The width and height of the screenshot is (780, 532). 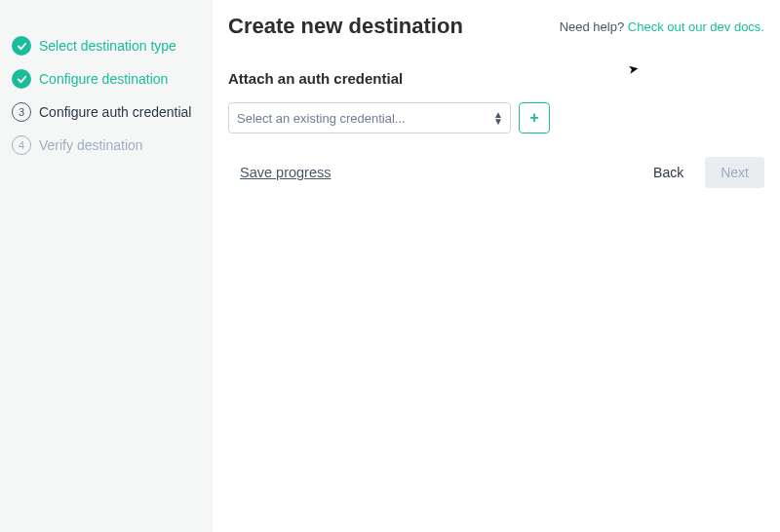 What do you see at coordinates (696, 27) in the screenshot?
I see `dev-docs-link: Check out our dev docs.` at bounding box center [696, 27].